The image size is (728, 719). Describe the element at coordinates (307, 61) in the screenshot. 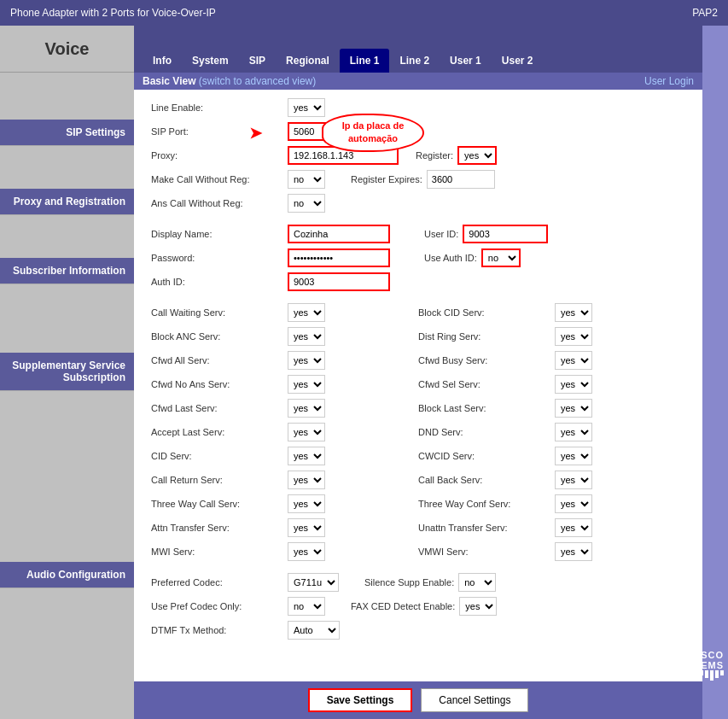

I see `tab-regional: Regional` at that location.